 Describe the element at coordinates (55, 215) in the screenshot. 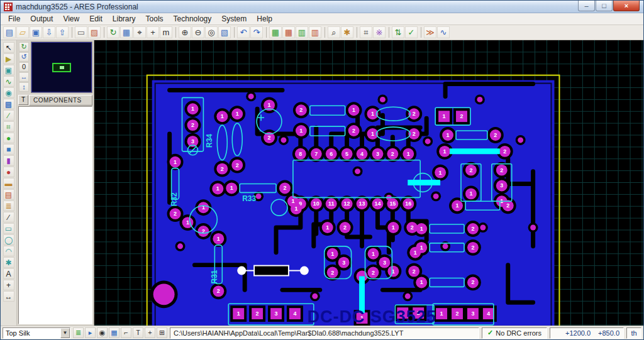

I see `components-list` at that location.